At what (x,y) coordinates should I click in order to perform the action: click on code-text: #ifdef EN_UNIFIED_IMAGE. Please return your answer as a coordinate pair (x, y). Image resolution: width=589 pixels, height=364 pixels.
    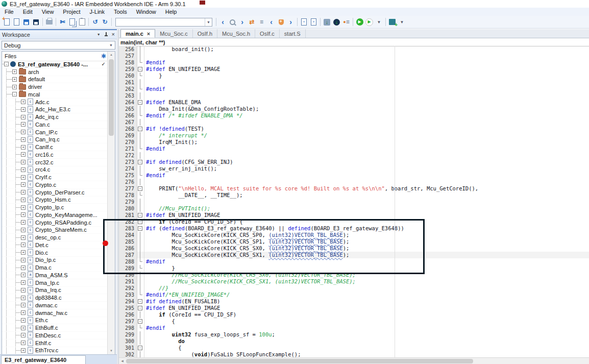
    Looking at the image, I should click on (366, 69).